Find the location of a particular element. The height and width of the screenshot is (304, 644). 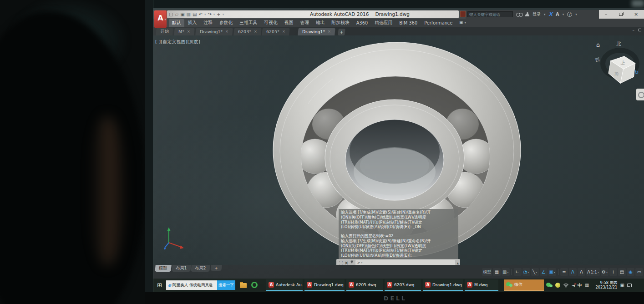

taskbar-app-drawing1-2: ADrawing1.dwg is located at coordinates (443, 285).